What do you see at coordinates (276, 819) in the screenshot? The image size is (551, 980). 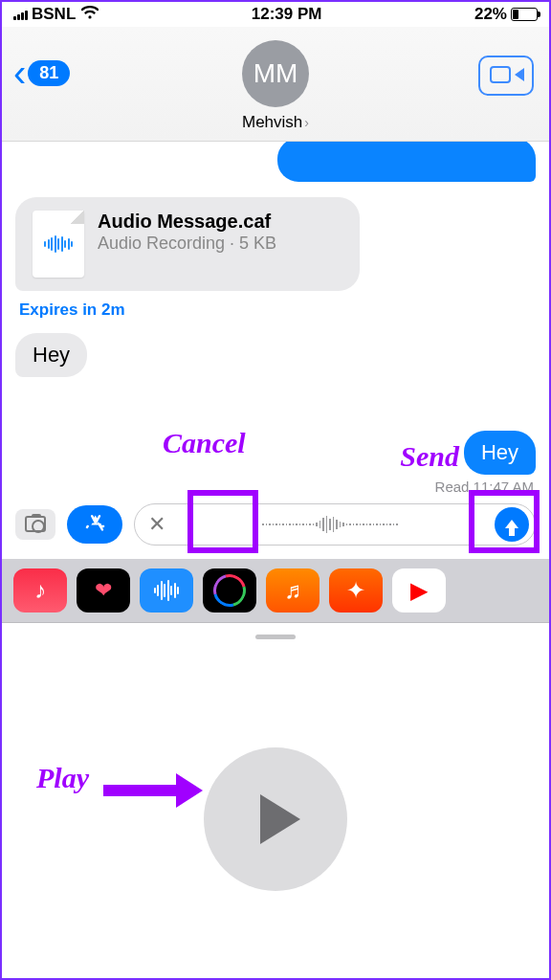 I see `play-button` at bounding box center [276, 819].